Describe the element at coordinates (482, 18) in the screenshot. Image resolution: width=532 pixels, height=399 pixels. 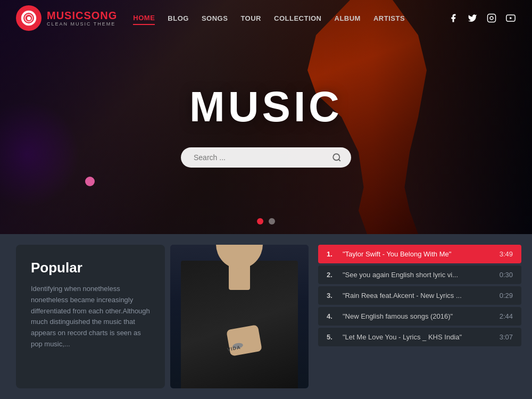
I see `social-icons` at that location.